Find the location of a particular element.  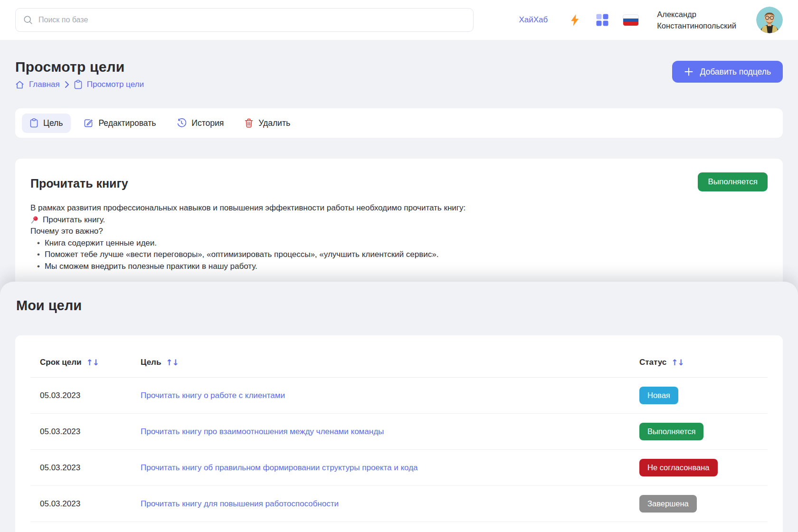

history-icon is located at coordinates (181, 123).